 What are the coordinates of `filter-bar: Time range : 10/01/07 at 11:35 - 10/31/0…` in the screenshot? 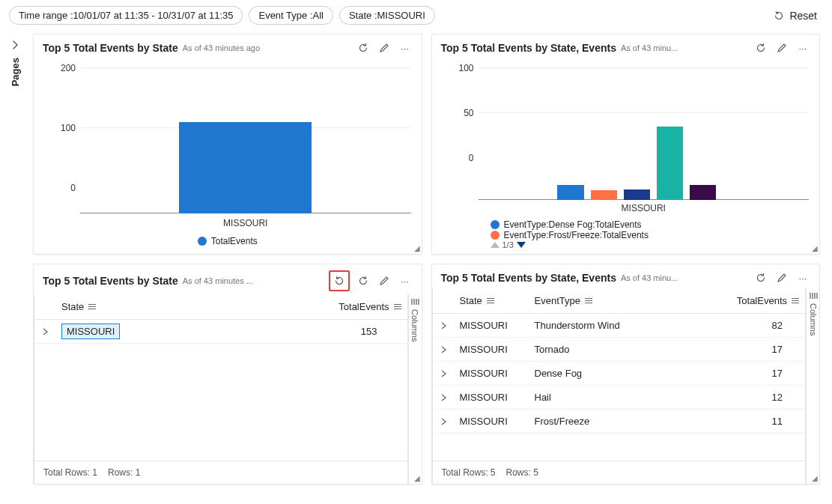 It's located at (416, 15).